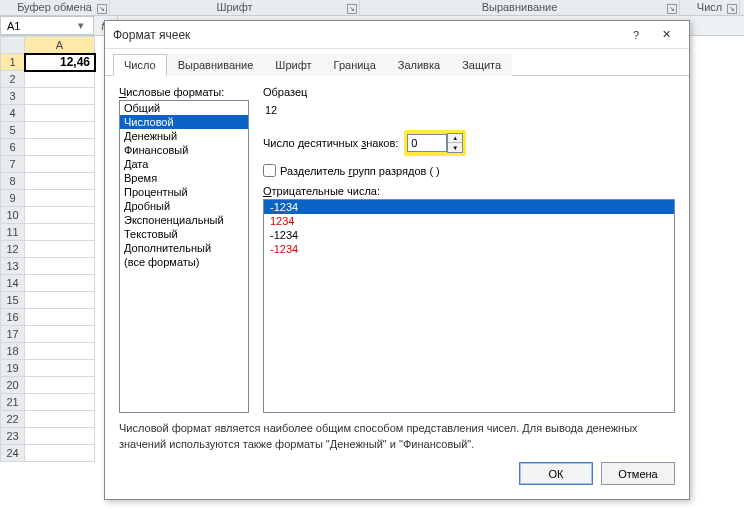  Describe the element at coordinates (184, 220) in the screenshot. I see `list-item: Экспоненциальный` at that location.